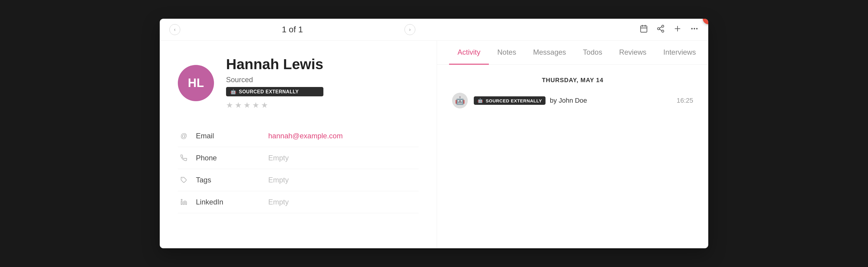 The height and width of the screenshot is (267, 868). Describe the element at coordinates (509, 101) in the screenshot. I see `activity-badge: 🤖 SOURCED EXTERNALLY` at that location.